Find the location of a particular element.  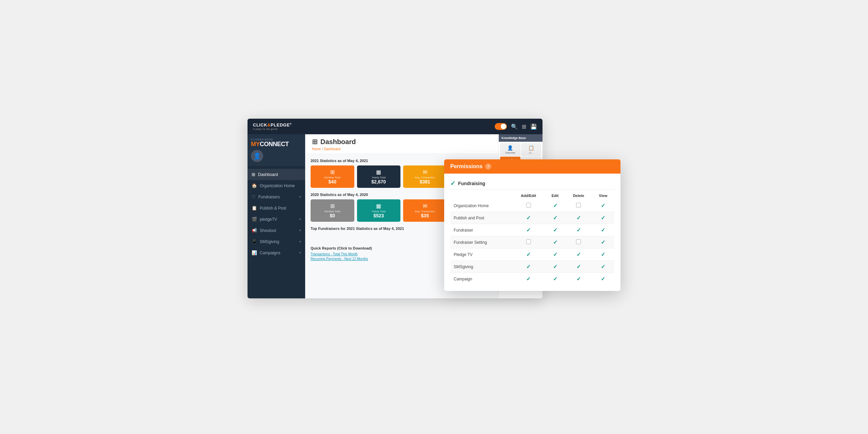

sidebar-item-label: Organization Home is located at coordinates (277, 186).